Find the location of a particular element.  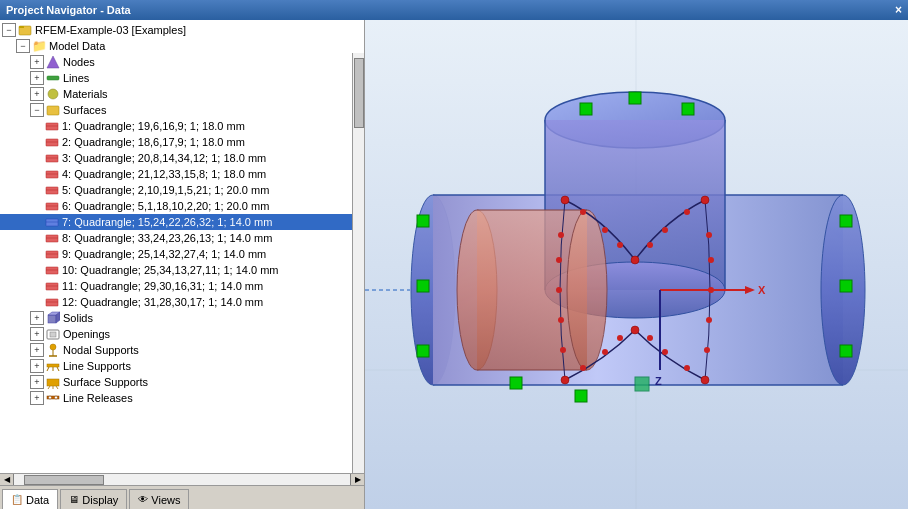

solids-icon is located at coordinates (53, 318).